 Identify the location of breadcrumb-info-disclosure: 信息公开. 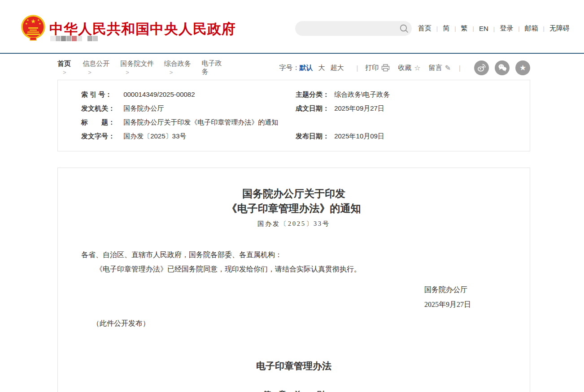
(96, 64).